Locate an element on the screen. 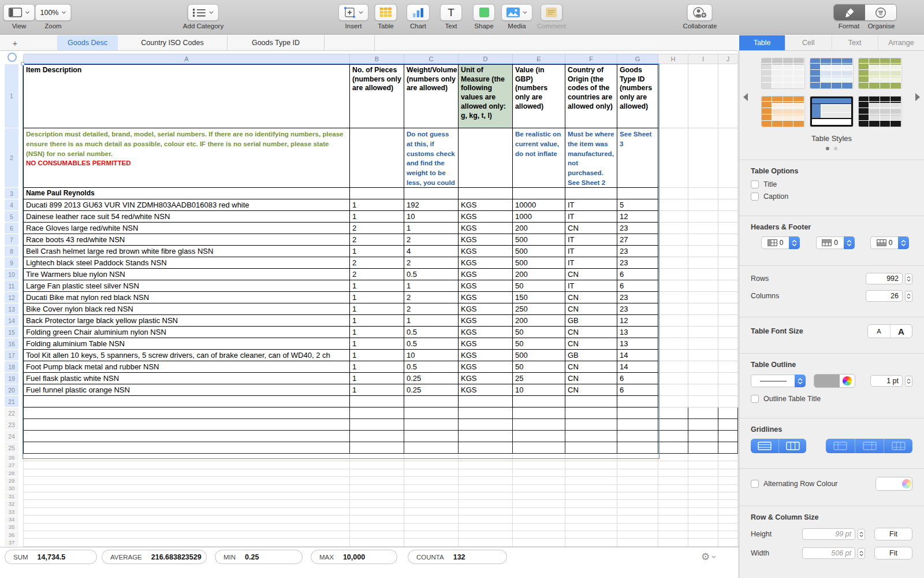 The image size is (924, 578). cell-D-row4: KGS is located at coordinates (486, 205).